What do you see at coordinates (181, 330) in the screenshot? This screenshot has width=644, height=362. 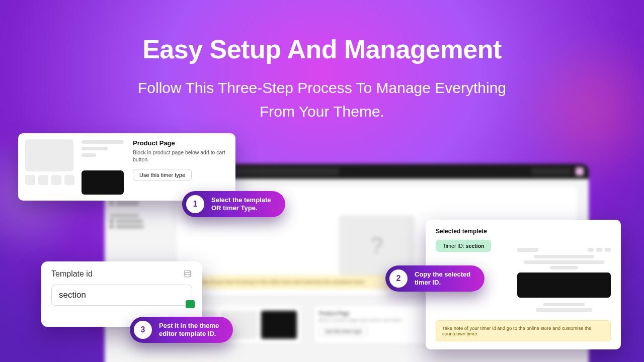 I see `step-pill-3: 3 Pest it in the theme editor template I…` at bounding box center [181, 330].